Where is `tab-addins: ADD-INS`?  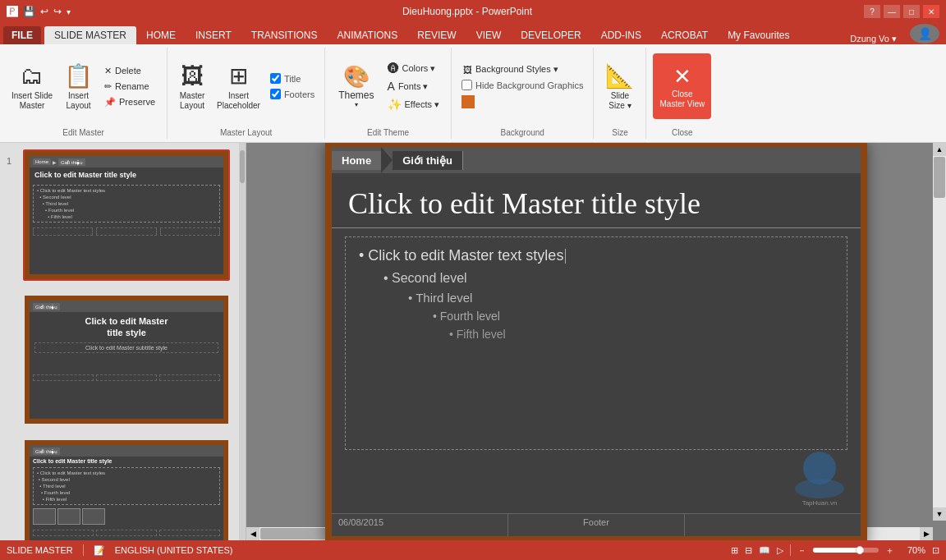 tab-addins: ADD-INS is located at coordinates (621, 35).